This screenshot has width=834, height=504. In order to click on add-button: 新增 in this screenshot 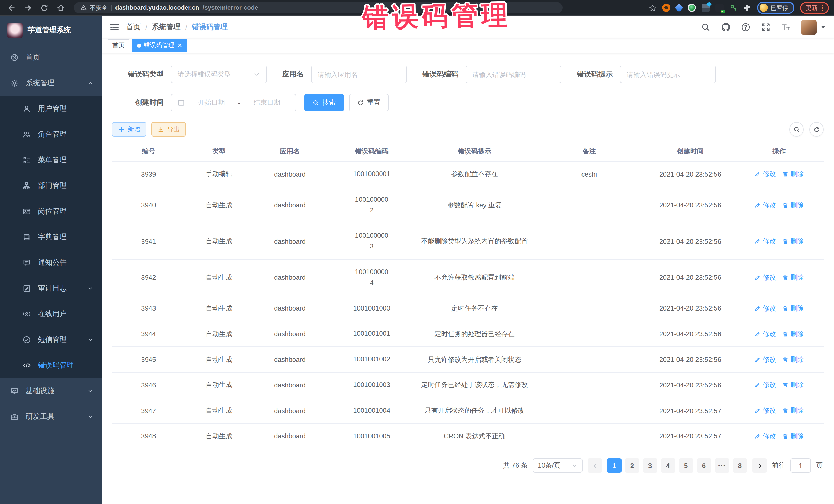, I will do `click(129, 129)`.